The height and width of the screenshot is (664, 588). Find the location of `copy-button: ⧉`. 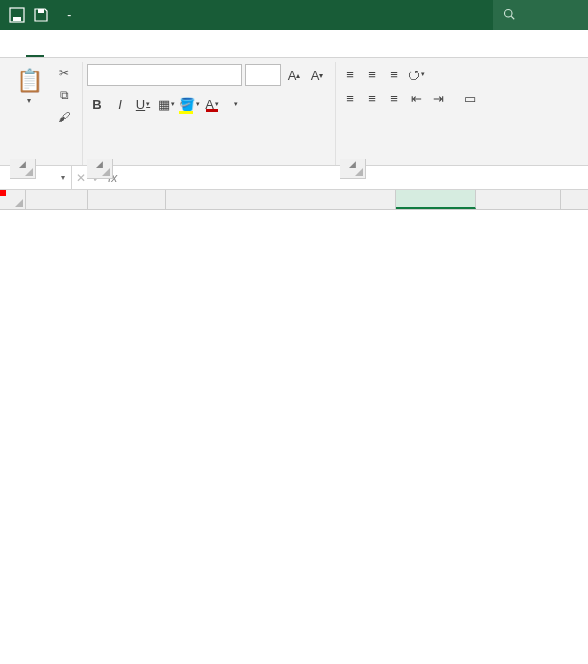

copy-button: ⧉ is located at coordinates (64, 95).